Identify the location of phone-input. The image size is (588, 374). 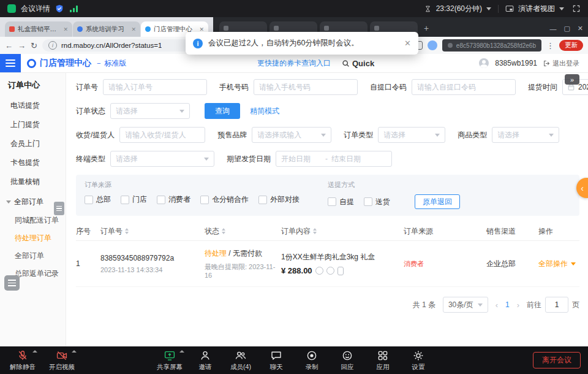
(306, 87).